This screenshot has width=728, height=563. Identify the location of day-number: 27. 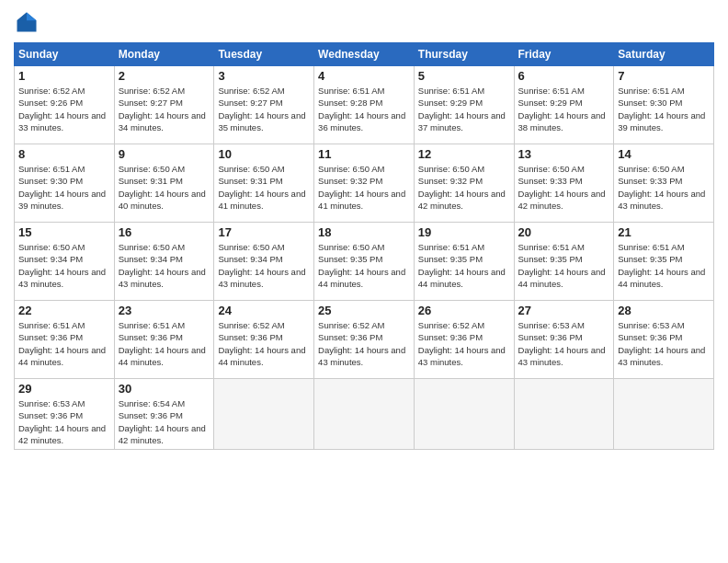
(564, 311).